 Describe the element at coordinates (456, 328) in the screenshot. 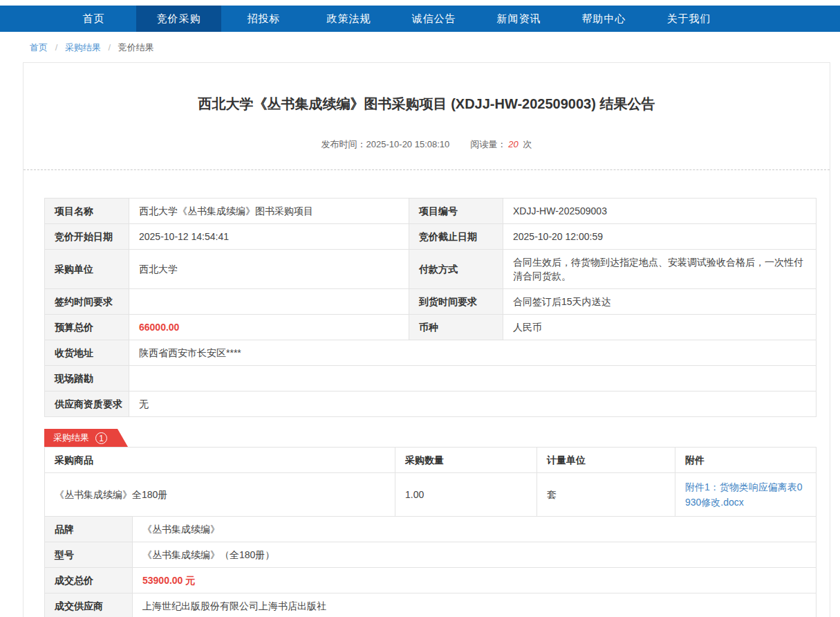

I see `field-label: 币种` at that location.